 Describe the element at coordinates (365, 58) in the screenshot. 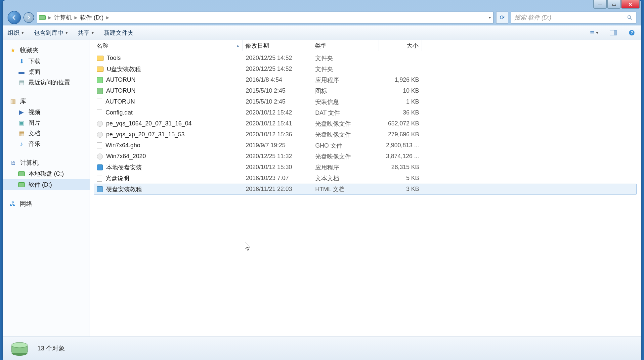

I see `file-row: Tools2020/12/25 14:52文件夹` at that location.